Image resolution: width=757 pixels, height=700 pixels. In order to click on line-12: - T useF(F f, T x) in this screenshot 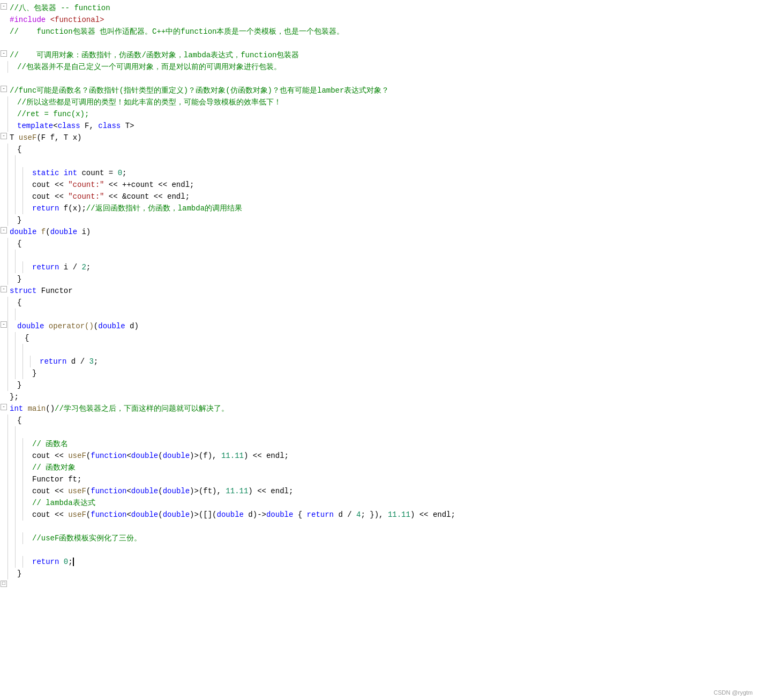, I will do `click(378, 138)`.